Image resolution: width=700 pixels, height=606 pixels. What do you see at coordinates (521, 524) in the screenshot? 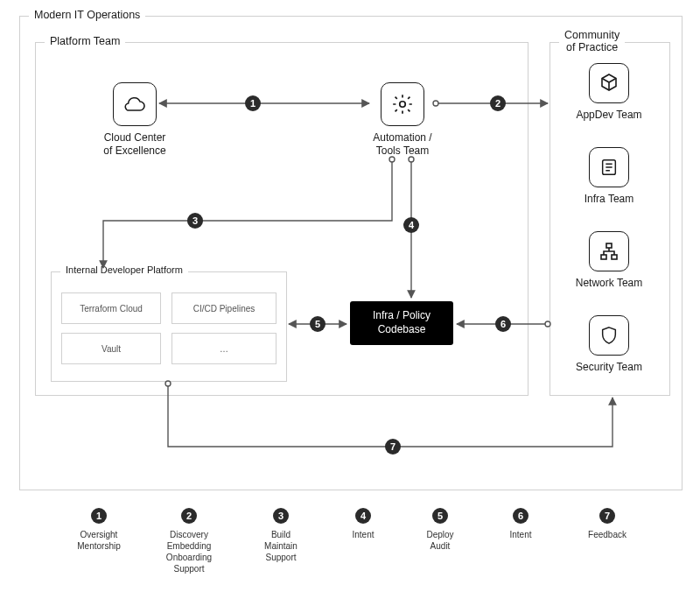
I see `legend-6: 6 Intent` at bounding box center [521, 524].